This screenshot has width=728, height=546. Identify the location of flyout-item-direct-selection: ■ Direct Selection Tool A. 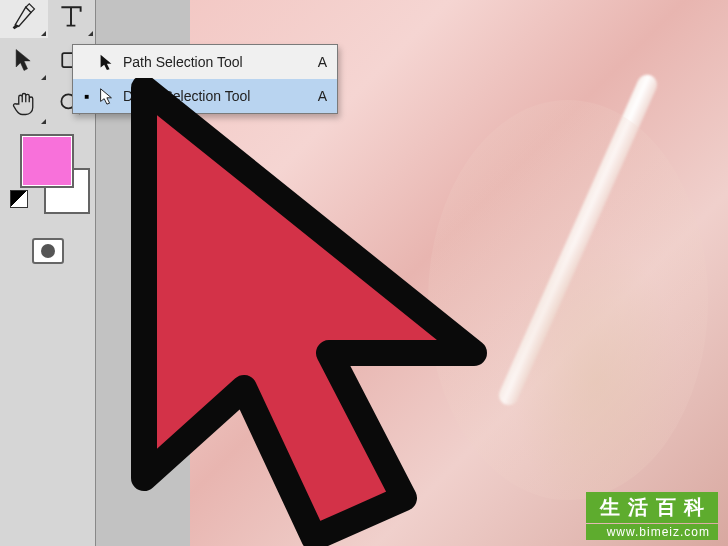
(205, 96).